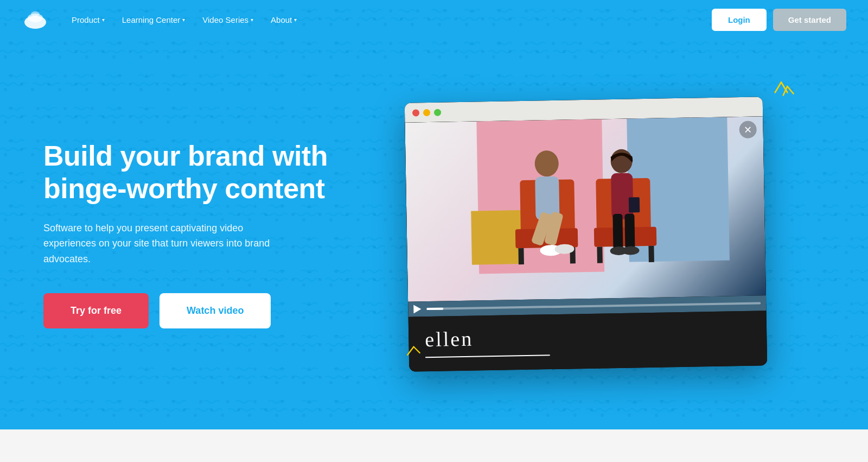  Describe the element at coordinates (413, 349) in the screenshot. I see `sparkle-icon-small` at that location.